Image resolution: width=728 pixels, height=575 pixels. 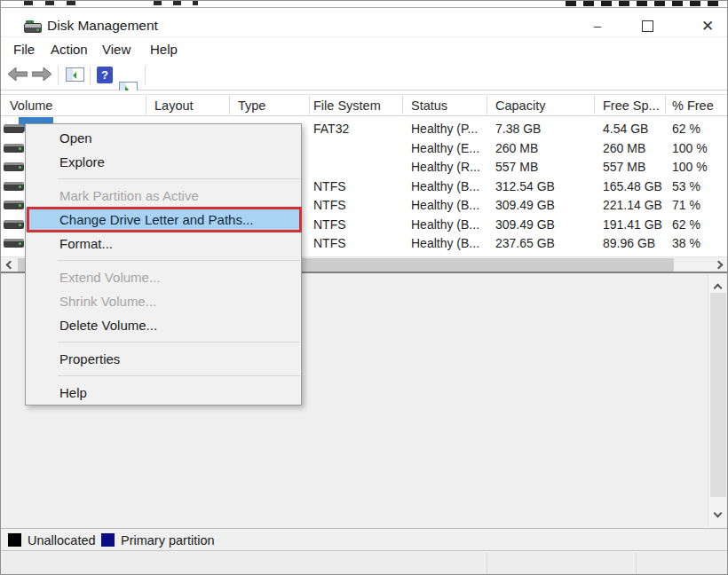 I want to click on scroll-down-button, so click(x=718, y=515).